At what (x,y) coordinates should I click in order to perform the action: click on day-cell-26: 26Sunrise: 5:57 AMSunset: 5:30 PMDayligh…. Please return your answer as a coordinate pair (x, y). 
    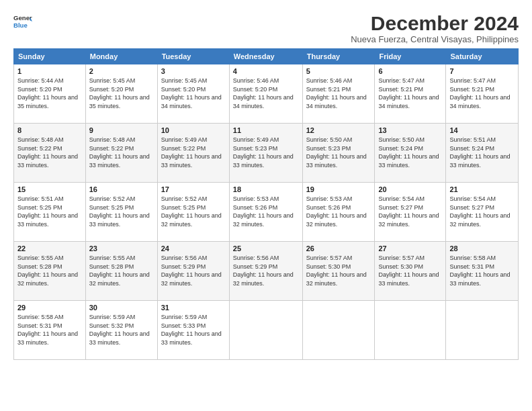
    Looking at the image, I should click on (339, 271).